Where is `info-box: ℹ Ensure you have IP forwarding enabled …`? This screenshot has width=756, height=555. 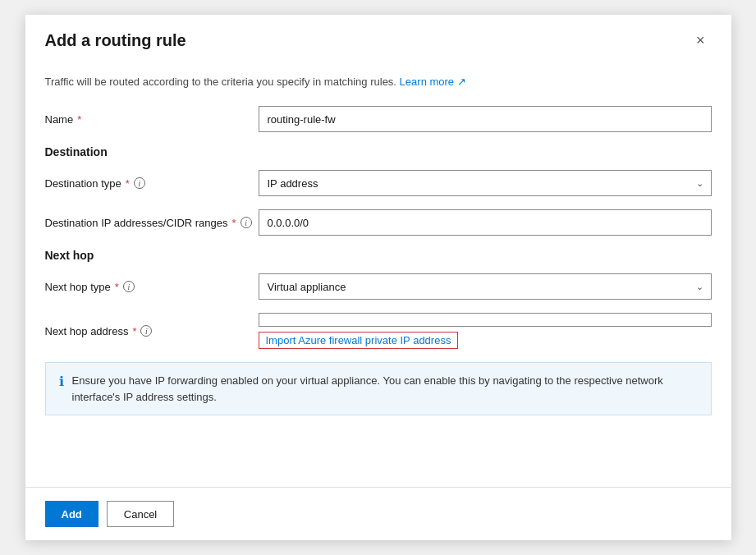
info-box: ℹ Ensure you have IP forwarding enabled … is located at coordinates (378, 389).